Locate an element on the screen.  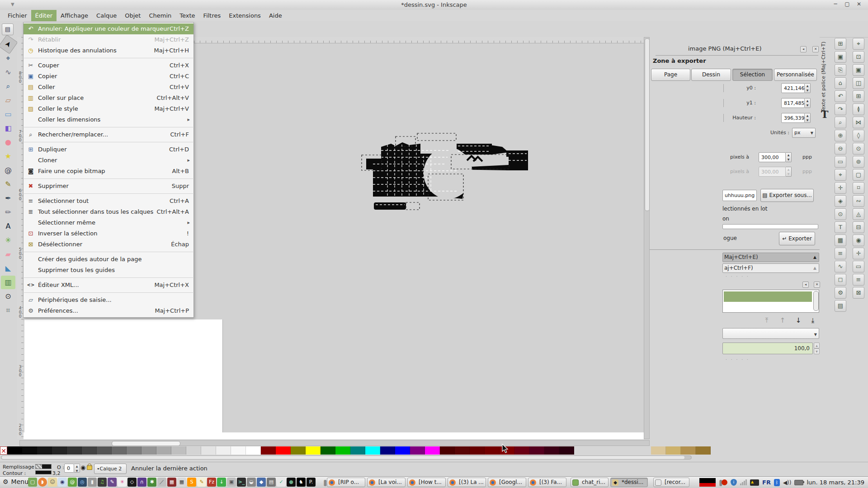
commands-strip-button: ▦ is located at coordinates (840, 240).